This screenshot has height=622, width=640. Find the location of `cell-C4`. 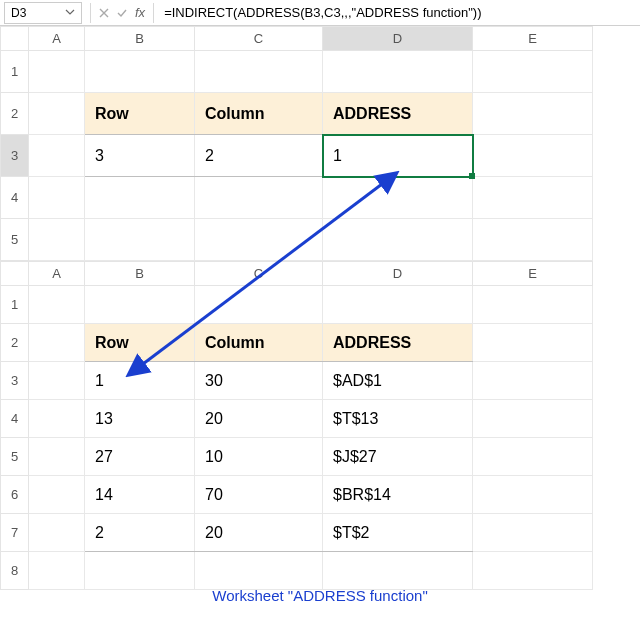

cell-C4 is located at coordinates (259, 198).